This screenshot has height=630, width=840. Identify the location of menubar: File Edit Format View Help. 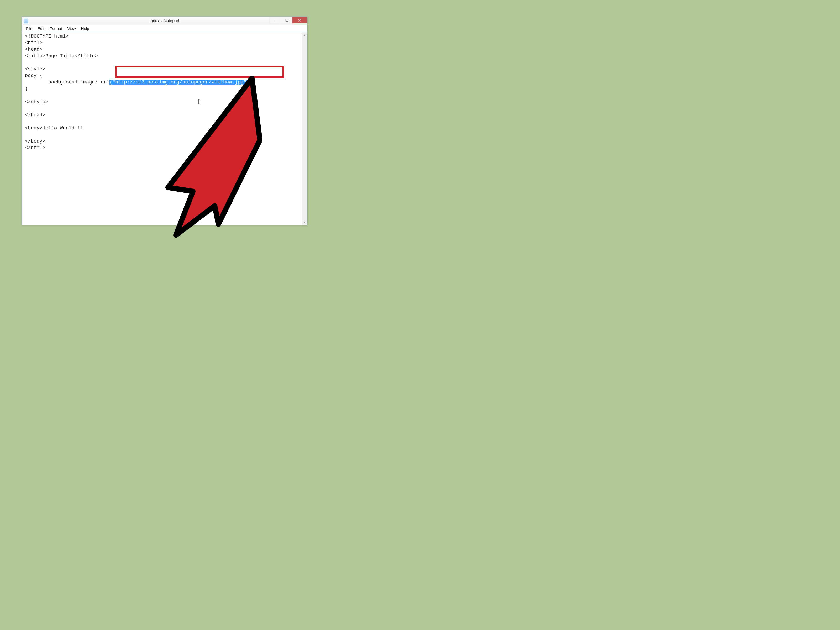
(164, 28).